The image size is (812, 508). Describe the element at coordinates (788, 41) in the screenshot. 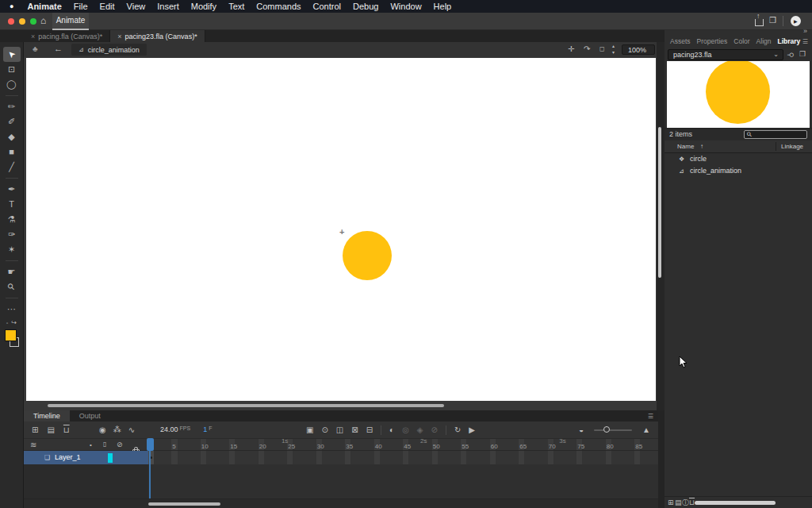

I see `panel-tab-library: Library` at that location.